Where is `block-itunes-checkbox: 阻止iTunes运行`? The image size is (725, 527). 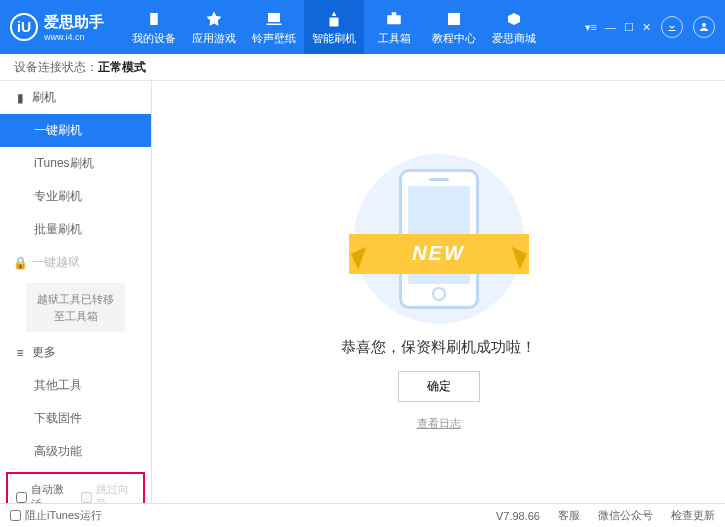 block-itunes-checkbox: 阻止iTunes运行 is located at coordinates (56, 516).